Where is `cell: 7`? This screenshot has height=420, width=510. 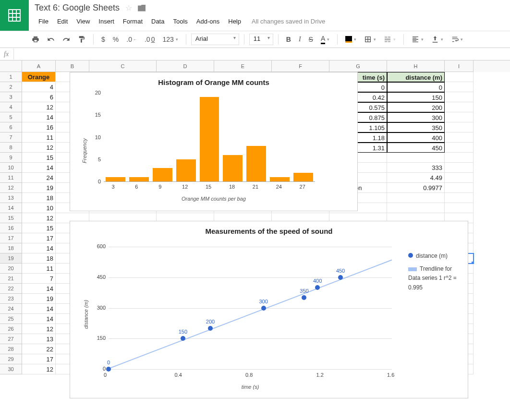
cell: 7 is located at coordinates (39, 278).